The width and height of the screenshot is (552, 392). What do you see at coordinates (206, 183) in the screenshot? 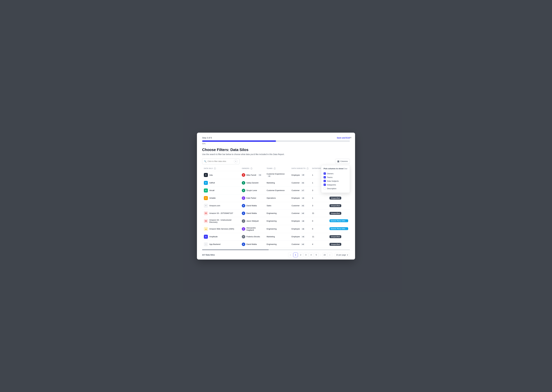
I see `silo-logo: ➤` at bounding box center [206, 183].